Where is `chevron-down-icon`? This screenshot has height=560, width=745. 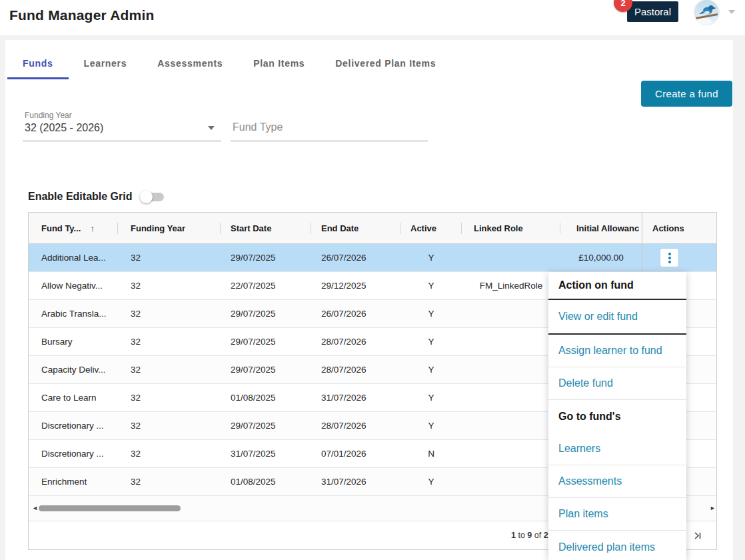 chevron-down-icon is located at coordinates (732, 12).